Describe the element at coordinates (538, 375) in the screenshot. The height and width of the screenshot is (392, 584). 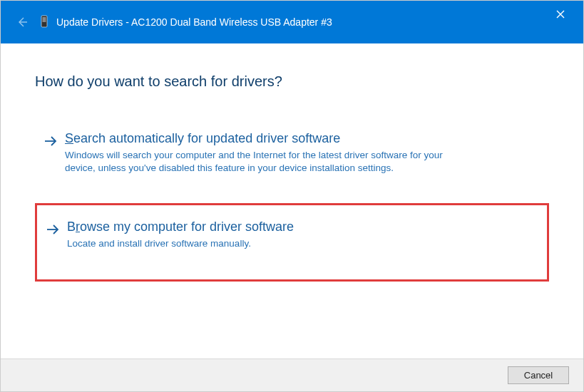
I see `cancel-button: Cancel` at that location.